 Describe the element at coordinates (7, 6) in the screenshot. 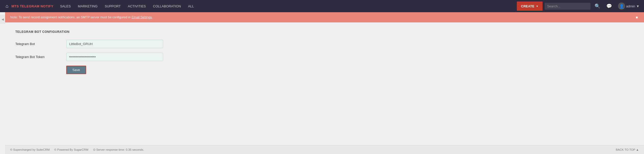

I see `home-icon: ⌂` at that location.